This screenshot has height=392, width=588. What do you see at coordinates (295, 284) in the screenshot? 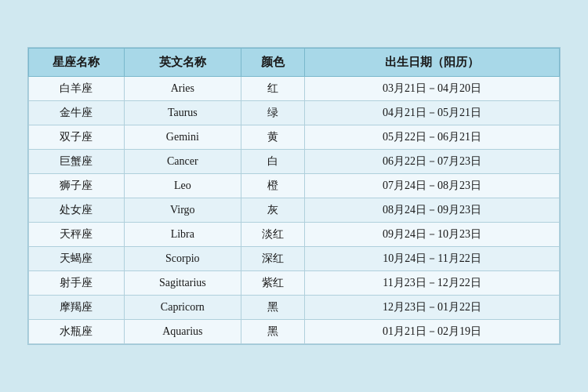
I see `table-row: 射手座Sagittarius紫红11月23日－12月22日` at bounding box center [295, 284].